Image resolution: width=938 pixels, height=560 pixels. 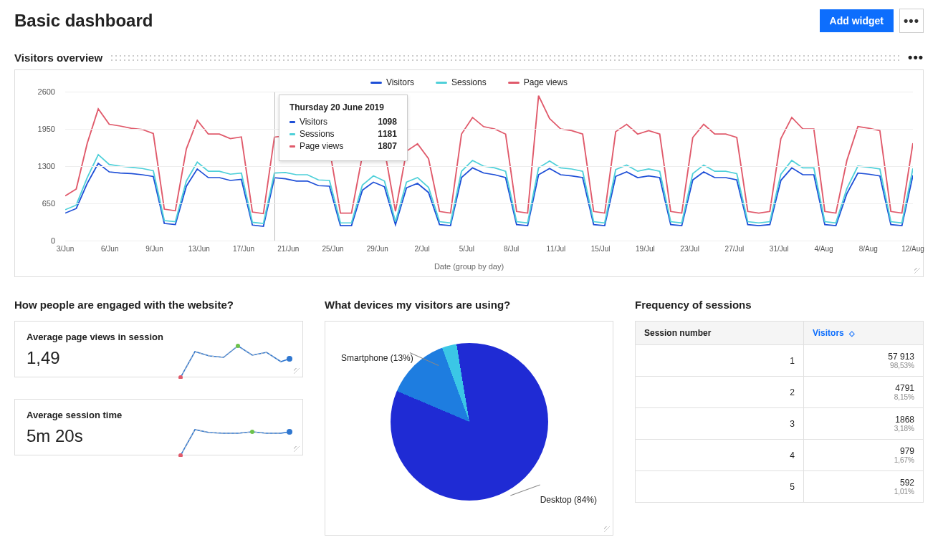 What do you see at coordinates (343, 107) in the screenshot?
I see `tooltip-title: Thursday 20 June 2019` at bounding box center [343, 107].